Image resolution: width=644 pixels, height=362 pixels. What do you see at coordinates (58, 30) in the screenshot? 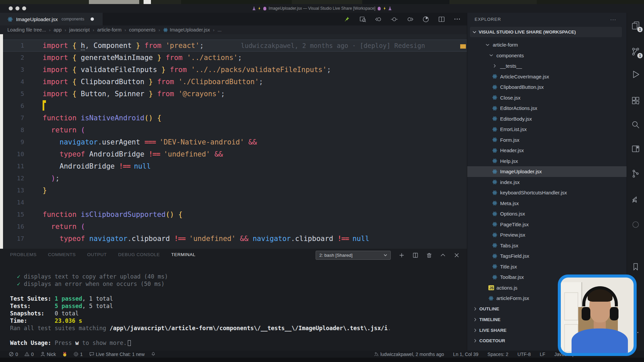
I see `breadcrumb-item-app: app` at bounding box center [58, 30].